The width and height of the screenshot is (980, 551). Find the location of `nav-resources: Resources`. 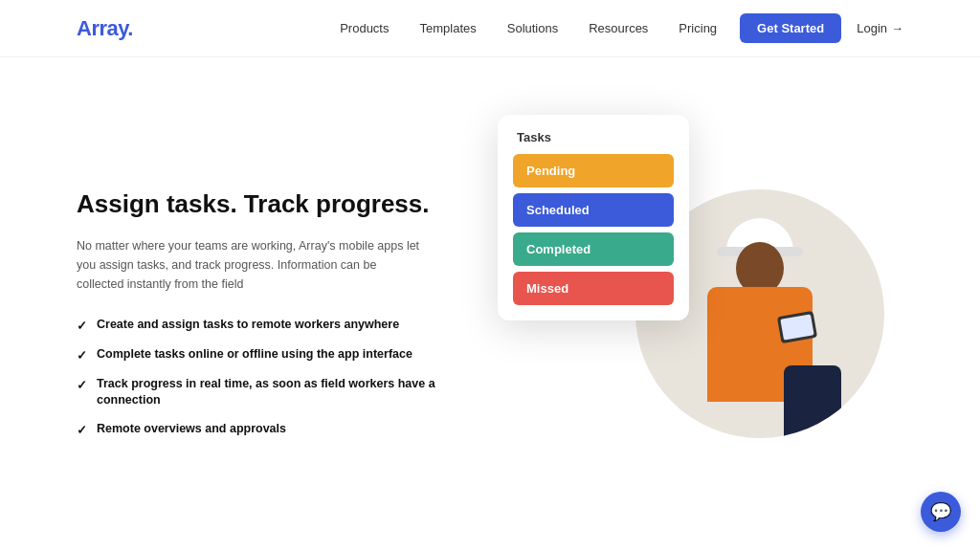

nav-resources: Resources is located at coordinates (618, 29).